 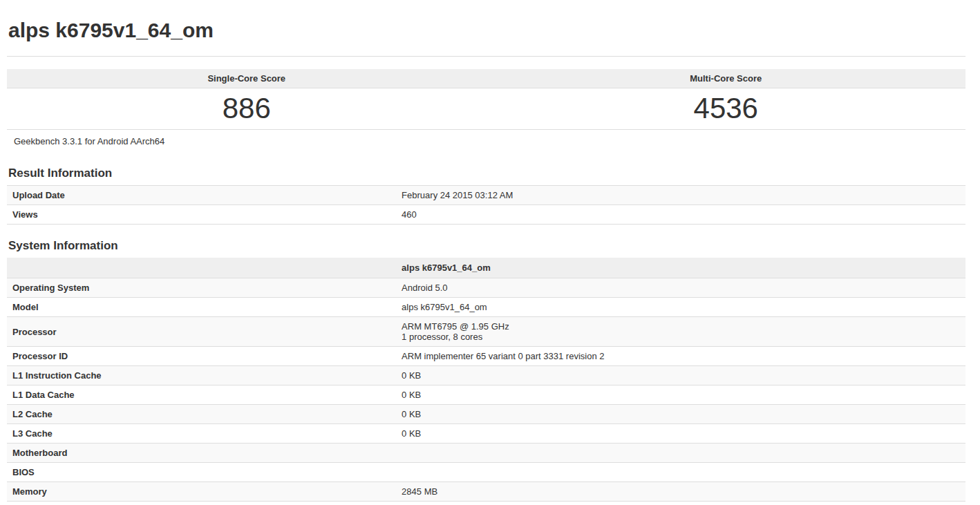 What do you see at coordinates (487, 215) in the screenshot?
I see `table-row: Views460` at bounding box center [487, 215].